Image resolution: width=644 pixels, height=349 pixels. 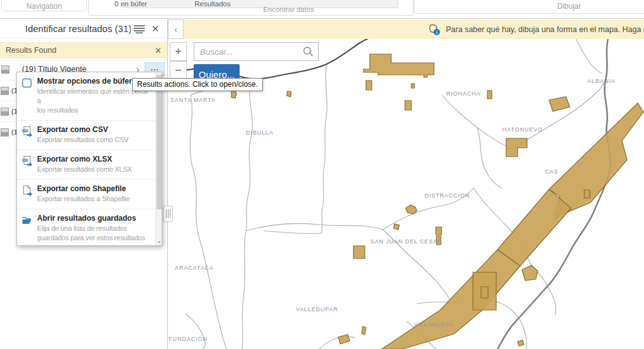 I want to click on results-found-label: Results Found, so click(x=80, y=50).